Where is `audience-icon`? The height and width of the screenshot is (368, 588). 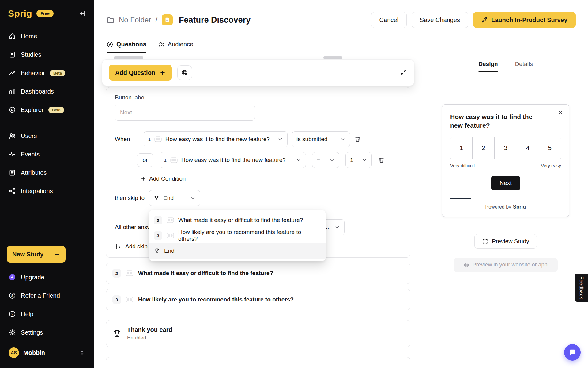
audience-icon is located at coordinates (161, 44).